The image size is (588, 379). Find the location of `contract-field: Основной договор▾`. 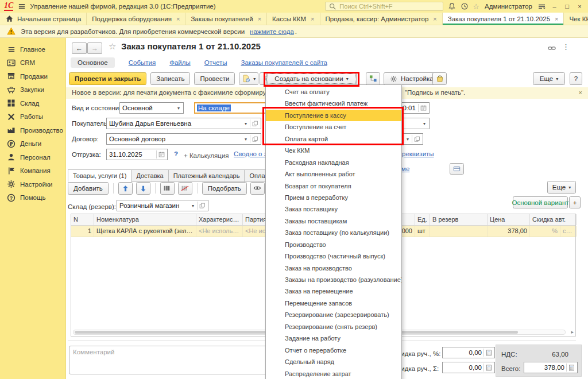

contract-field: Основной договор▾ is located at coordinates (184, 139).